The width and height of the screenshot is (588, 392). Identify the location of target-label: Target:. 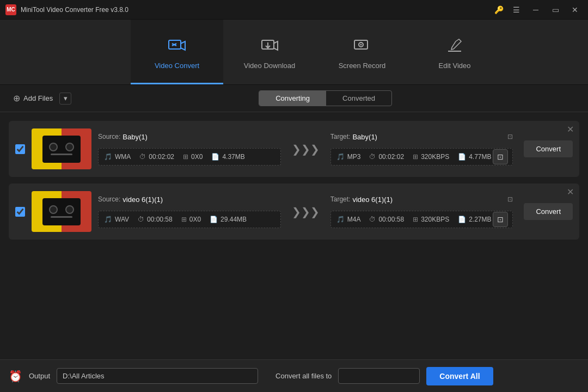
(341, 199).